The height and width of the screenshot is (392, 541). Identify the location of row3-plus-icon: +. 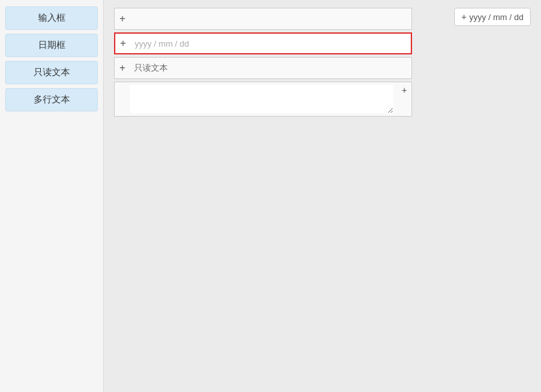
(122, 68).